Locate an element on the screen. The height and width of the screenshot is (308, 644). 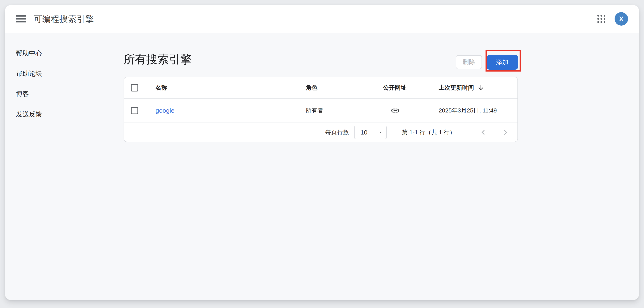
apps-grid-icon is located at coordinates (601, 19).